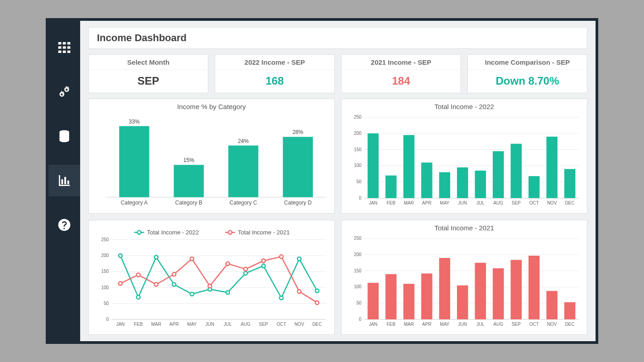 The image size is (644, 362). I want to click on chart-title: Income % by Category, so click(211, 107).